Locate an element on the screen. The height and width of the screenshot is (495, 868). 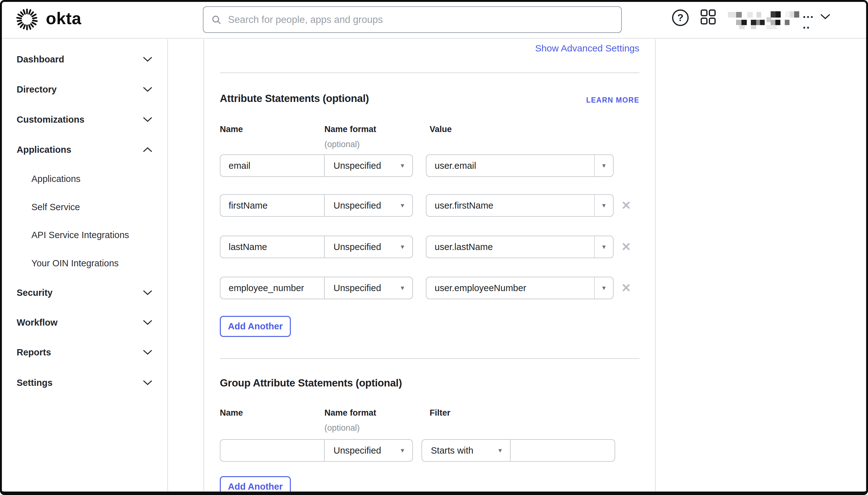
sidebar-item-reports: Reports is located at coordinates (84, 352).